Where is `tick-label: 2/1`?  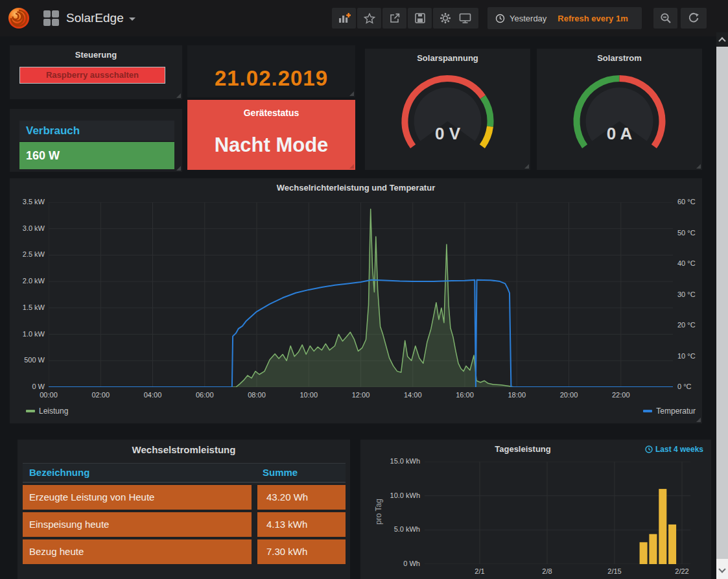 tick-label: 2/1 is located at coordinates (480, 571).